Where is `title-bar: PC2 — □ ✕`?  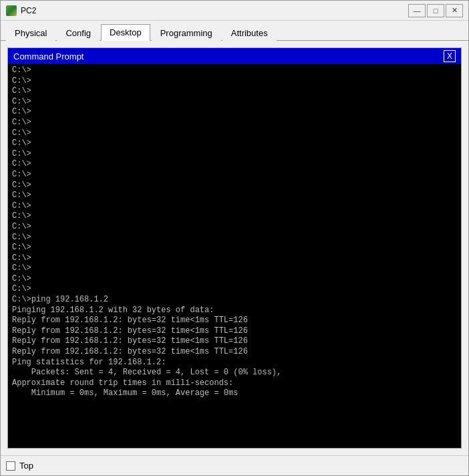 title-bar: PC2 — □ ✕ is located at coordinates (234, 11).